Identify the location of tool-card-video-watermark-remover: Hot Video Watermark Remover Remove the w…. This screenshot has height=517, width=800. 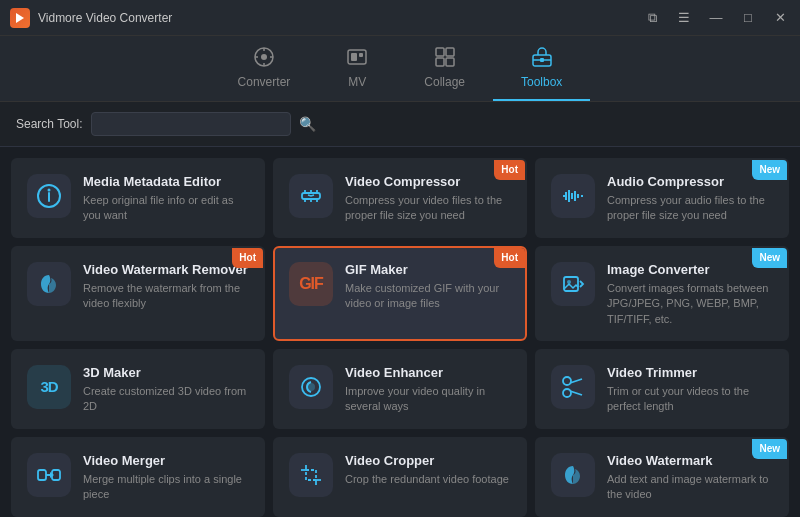
(138, 294).